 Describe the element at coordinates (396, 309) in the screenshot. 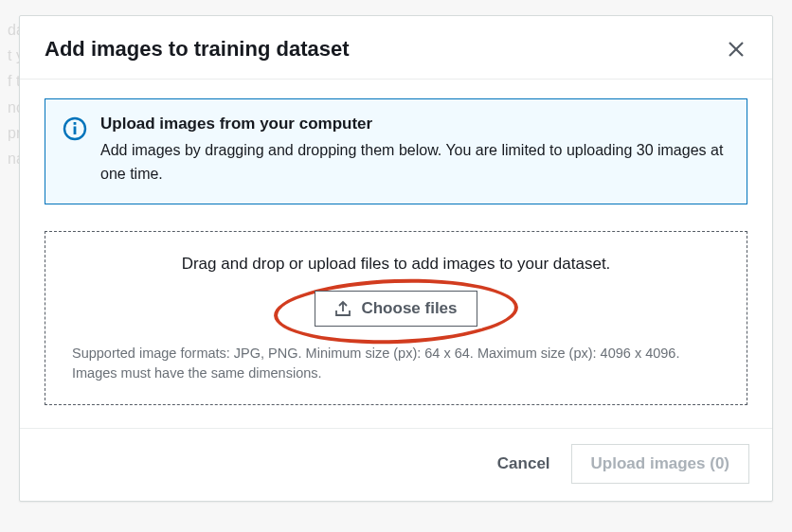

I see `choose-files-button: Choose files` at that location.